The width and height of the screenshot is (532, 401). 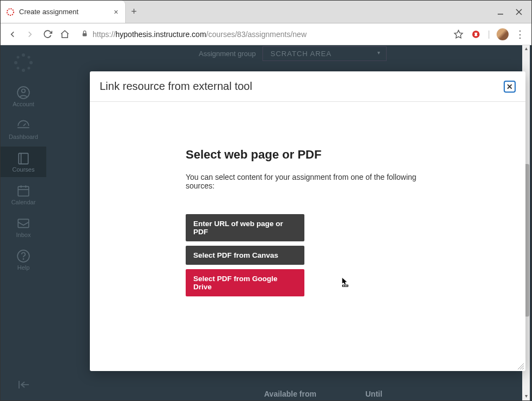 I want to click on sidebar-item-inbox: Inbox, so click(x=23, y=227).